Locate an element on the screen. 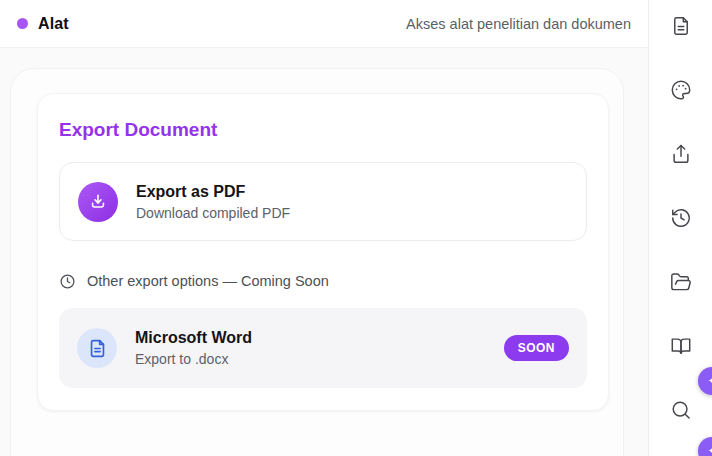 The width and height of the screenshot is (712, 456). document-icon is located at coordinates (681, 26).